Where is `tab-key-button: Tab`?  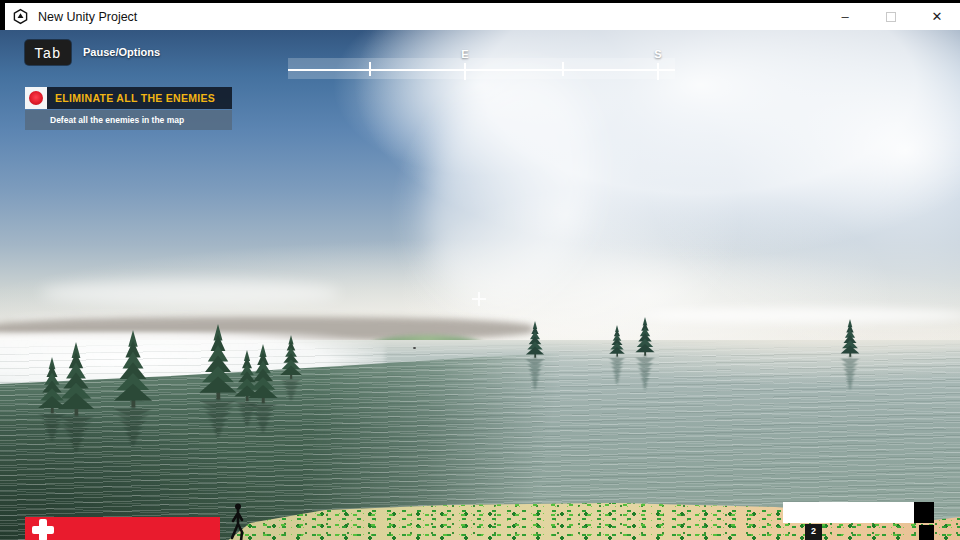 tab-key-button: Tab is located at coordinates (48, 52).